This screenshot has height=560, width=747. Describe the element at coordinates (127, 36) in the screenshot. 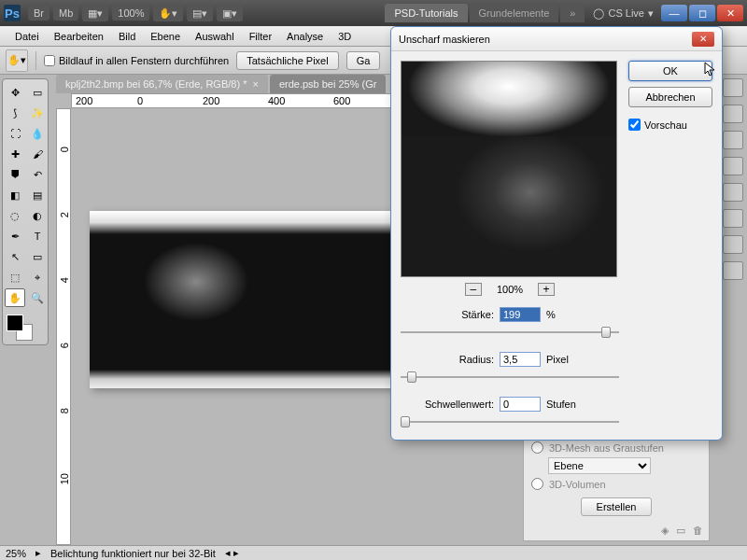

I see `menu-bild: Bild` at that location.